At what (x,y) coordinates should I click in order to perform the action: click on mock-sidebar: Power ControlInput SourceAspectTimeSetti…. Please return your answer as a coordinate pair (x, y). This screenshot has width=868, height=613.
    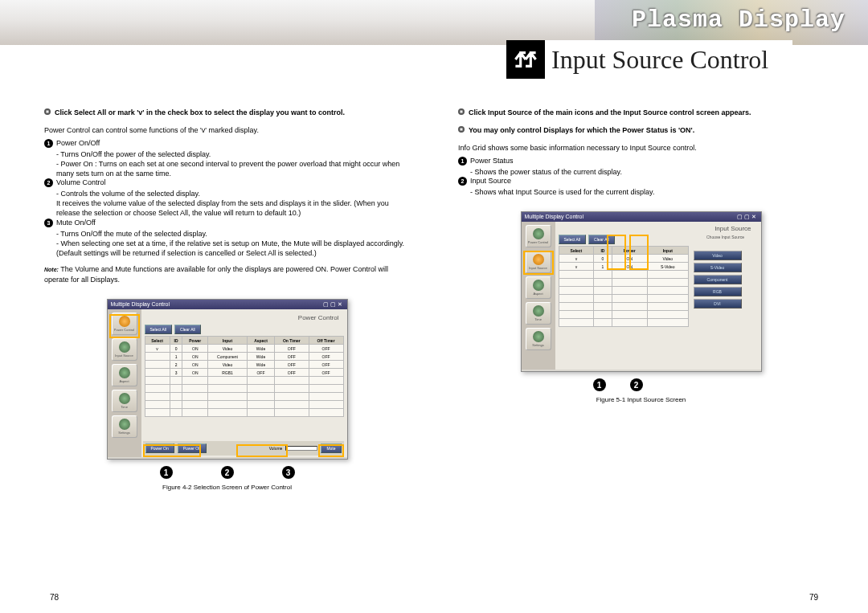
    Looking at the image, I should click on (538, 296).